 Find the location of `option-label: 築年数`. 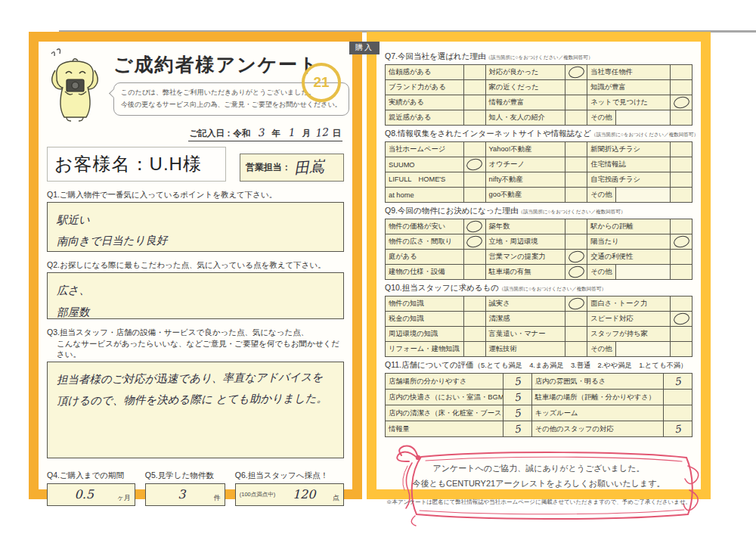

option-label: 築年数 is located at coordinates (526, 227).